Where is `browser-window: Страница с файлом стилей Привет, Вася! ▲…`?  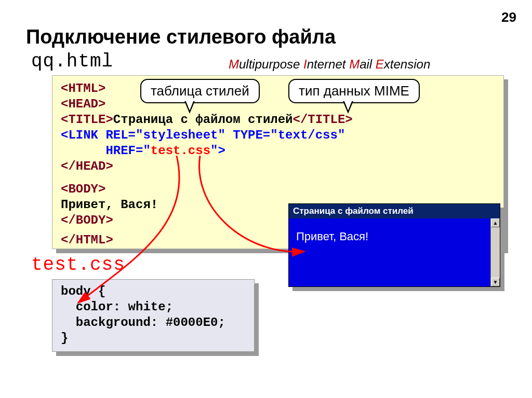 browser-window: Страница с файлом стилей Привет, Вася! ▲… is located at coordinates (394, 245).